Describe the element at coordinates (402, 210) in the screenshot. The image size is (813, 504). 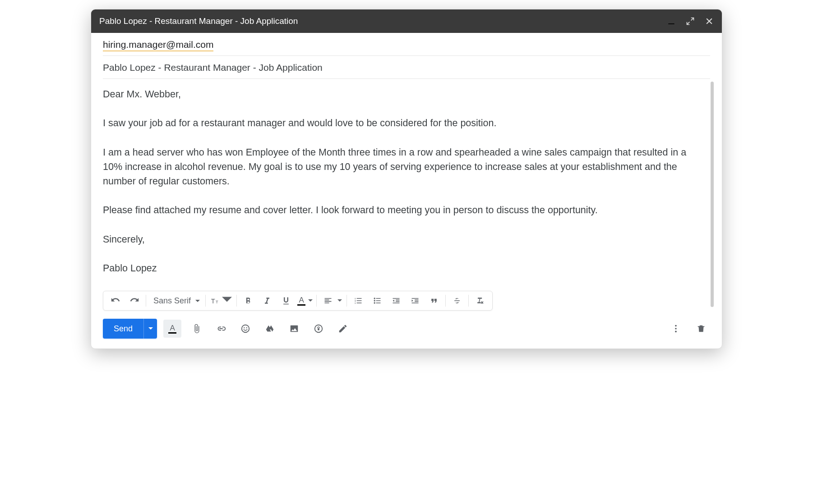
I see `body-paragraph: Please find attached my resume and cover…` at that location.